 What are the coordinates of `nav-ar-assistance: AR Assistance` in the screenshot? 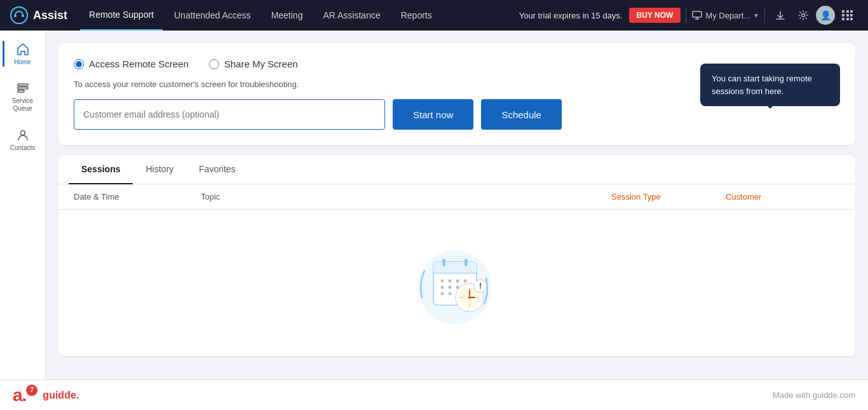 It's located at (351, 15).